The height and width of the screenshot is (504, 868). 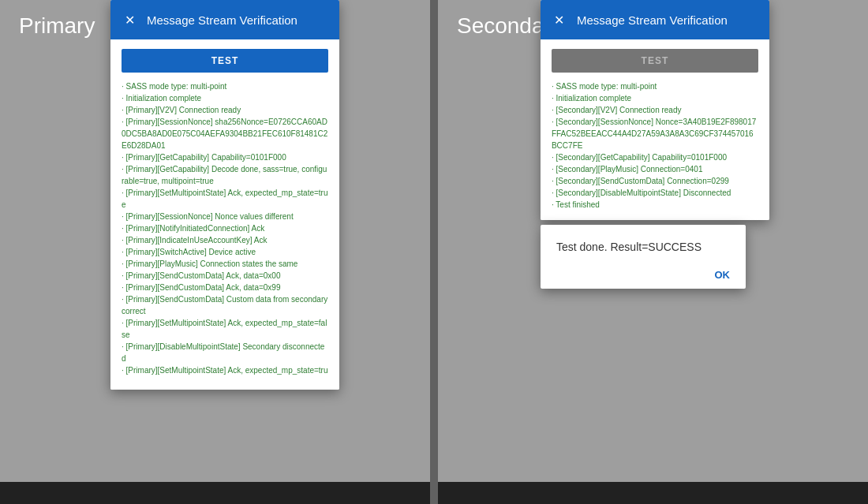 What do you see at coordinates (225, 230) in the screenshot?
I see `primary-log-area: · SASS mode type: multi-point · Initiali…` at bounding box center [225, 230].